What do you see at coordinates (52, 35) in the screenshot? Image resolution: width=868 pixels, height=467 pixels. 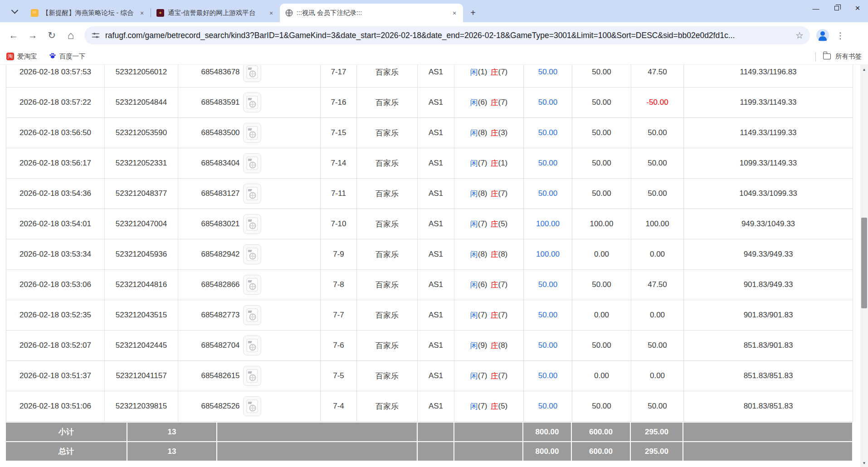 I see `reload-button: ↻` at bounding box center [52, 35].